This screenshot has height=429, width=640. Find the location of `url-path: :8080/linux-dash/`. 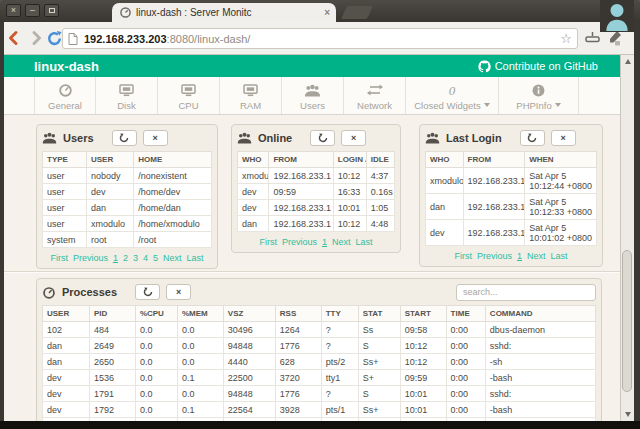

url-path: :8080/linux-dash/ is located at coordinates (209, 39).